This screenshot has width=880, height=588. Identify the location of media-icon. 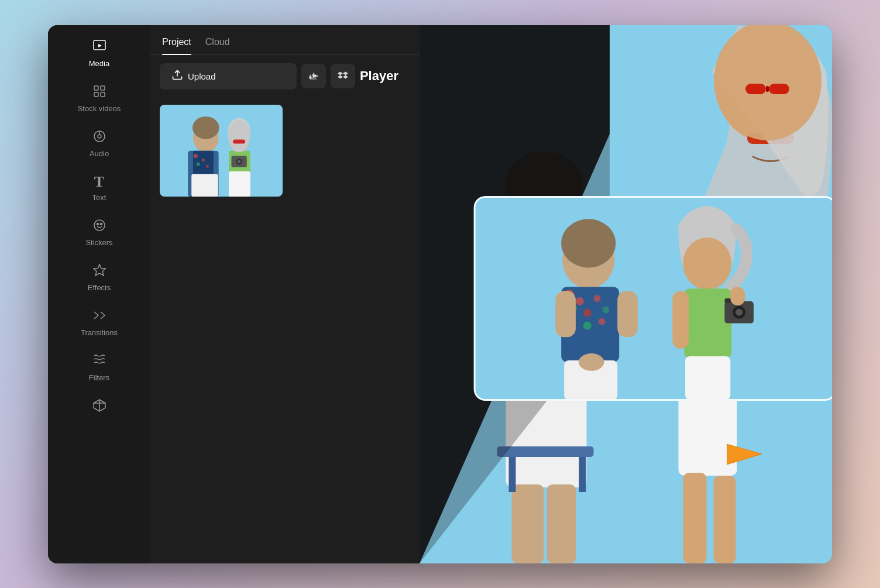
(99, 47).